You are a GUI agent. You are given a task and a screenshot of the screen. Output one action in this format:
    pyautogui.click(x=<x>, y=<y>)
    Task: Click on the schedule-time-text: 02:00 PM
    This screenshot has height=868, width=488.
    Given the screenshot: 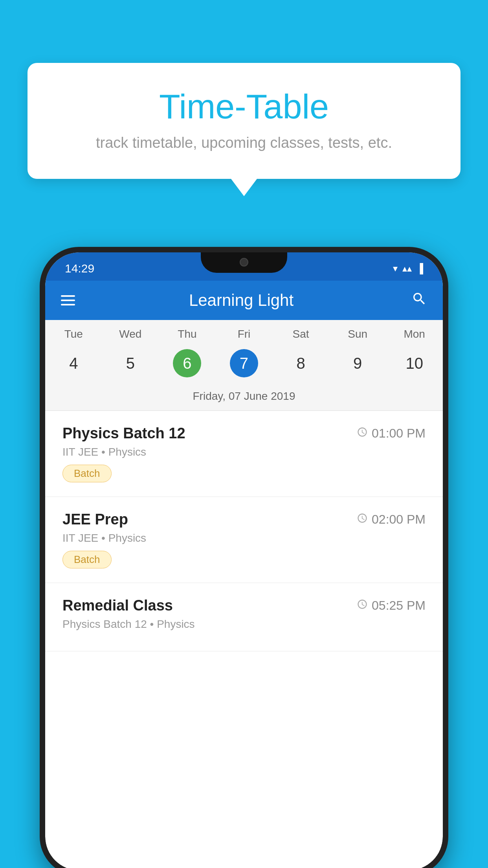 What is the action you would take?
    pyautogui.click(x=398, y=520)
    